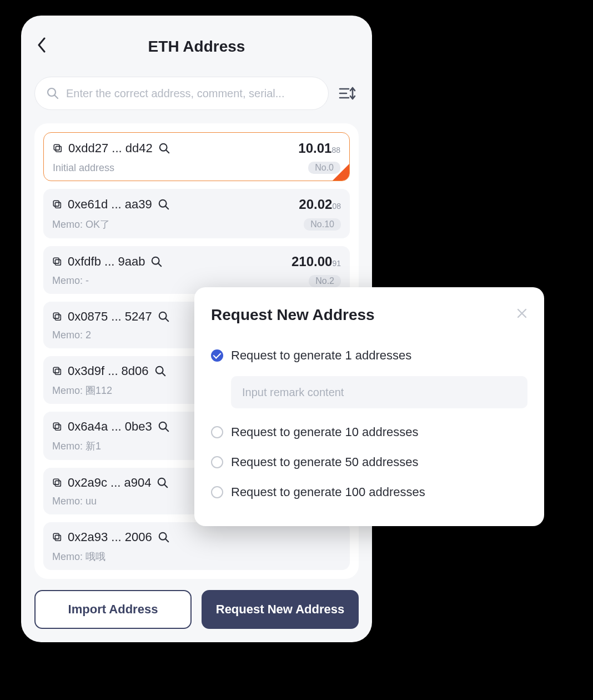 The image size is (593, 700). What do you see at coordinates (369, 356) in the screenshot?
I see `generate-option: Request to generate 1 addresses` at bounding box center [369, 356].